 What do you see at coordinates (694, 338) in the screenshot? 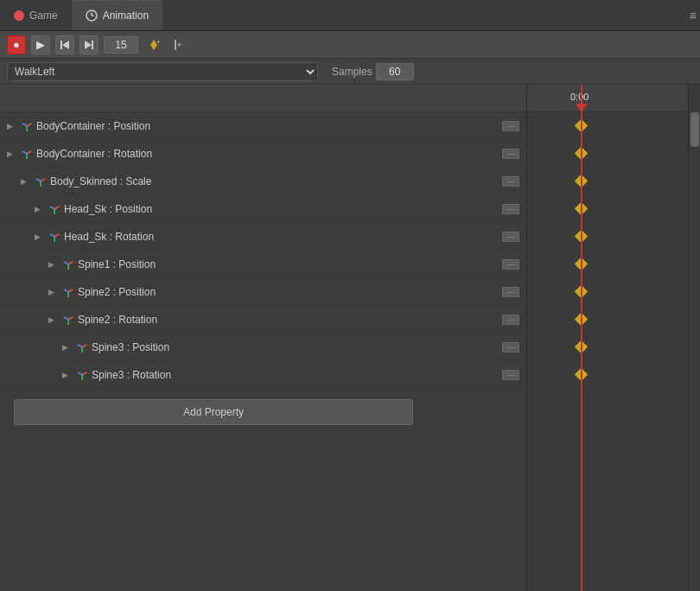
I see `timeline-scrollbar` at bounding box center [694, 338].